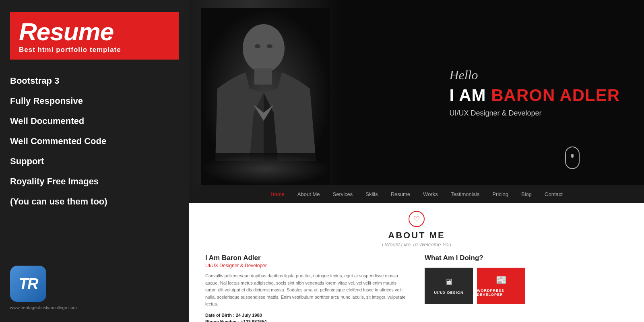 The image size is (644, 322). Describe the element at coordinates (266, 93) in the screenshot. I see `hero-photo` at that location.